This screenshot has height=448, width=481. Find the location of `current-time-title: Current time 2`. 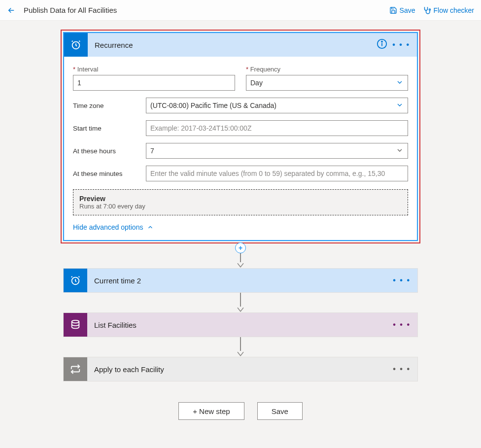

current-time-title: Current time 2 is located at coordinates (117, 281).